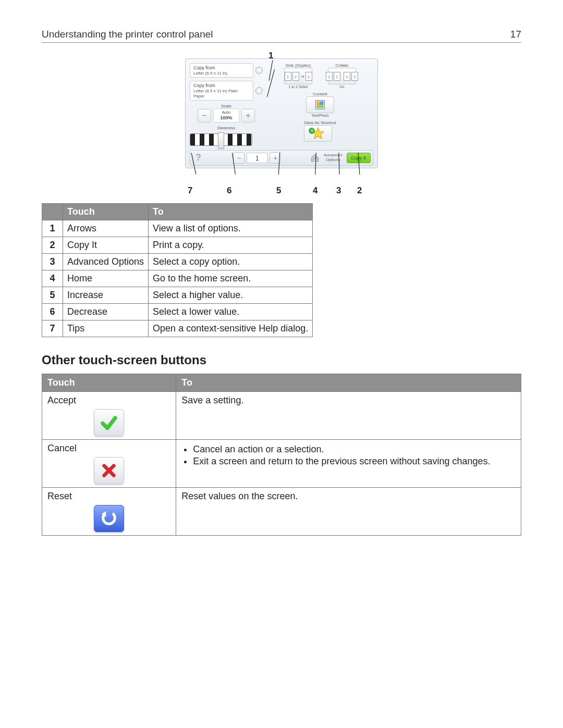  I want to click on copies-value: 1, so click(257, 158).